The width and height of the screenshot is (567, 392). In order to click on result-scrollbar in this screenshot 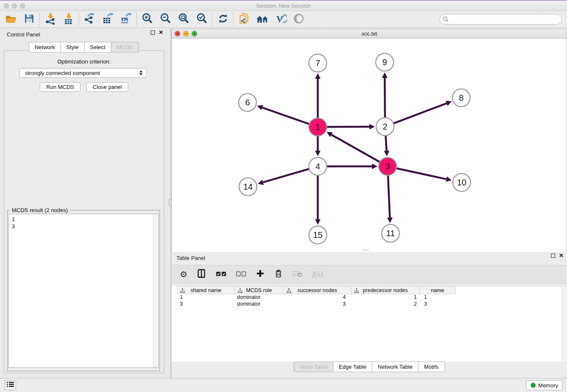, I will do `click(156, 291)`.